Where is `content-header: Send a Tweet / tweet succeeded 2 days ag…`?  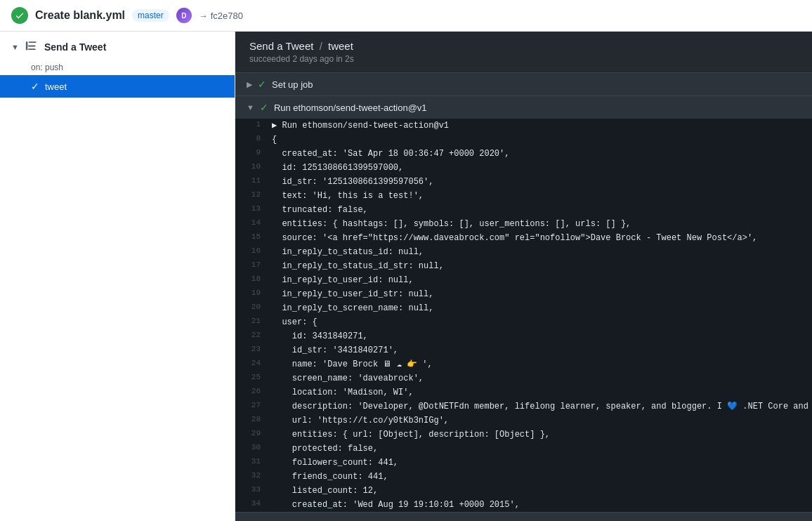 content-header: Send a Tweet / tweet succeeded 2 days ag… is located at coordinates (524, 52).